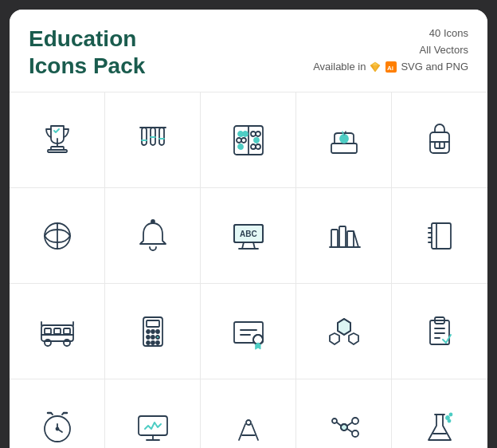  Describe the element at coordinates (248, 140) in the screenshot. I see `icon-abacus` at that location.